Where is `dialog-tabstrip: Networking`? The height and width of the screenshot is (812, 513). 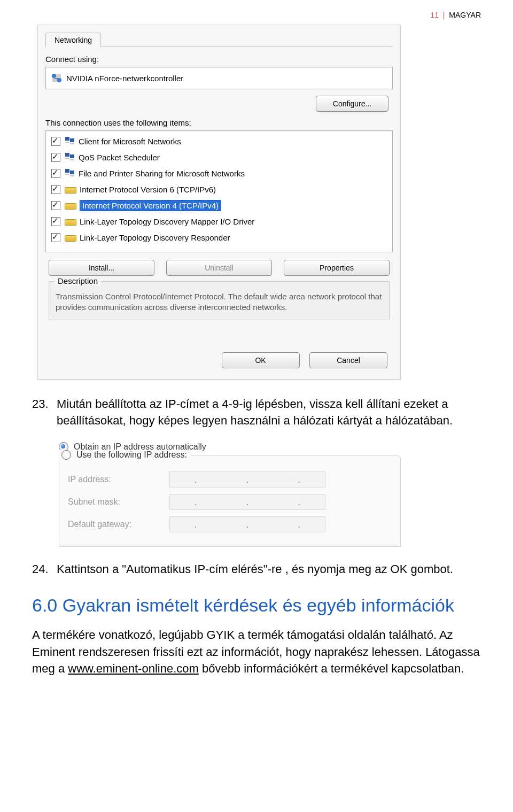 dialog-tabstrip: Networking is located at coordinates (219, 38).